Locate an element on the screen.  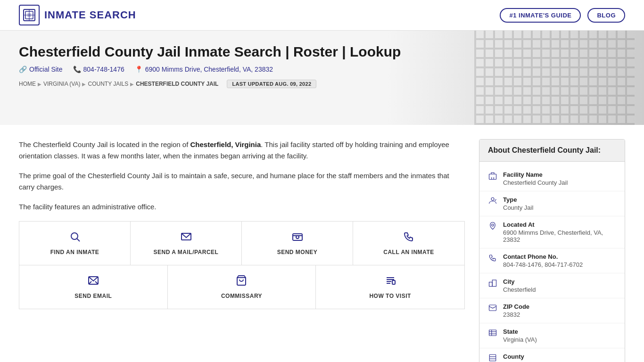
action-grid-bottom: SEND EMAIL COMMISSARY is located at coordinates (242, 288).